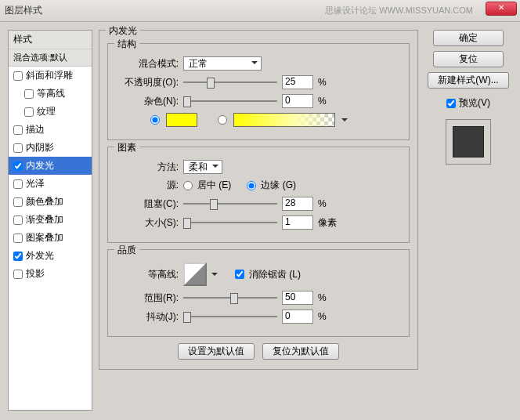  Describe the element at coordinates (330, 101) in the screenshot. I see `noise-unit: %` at that location.